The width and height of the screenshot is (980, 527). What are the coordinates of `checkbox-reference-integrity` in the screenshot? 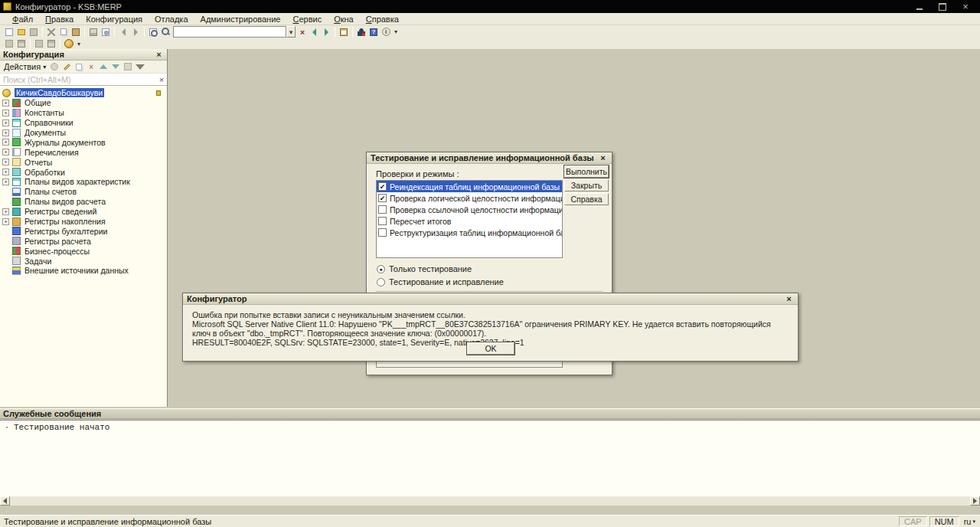 It's located at (383, 210).